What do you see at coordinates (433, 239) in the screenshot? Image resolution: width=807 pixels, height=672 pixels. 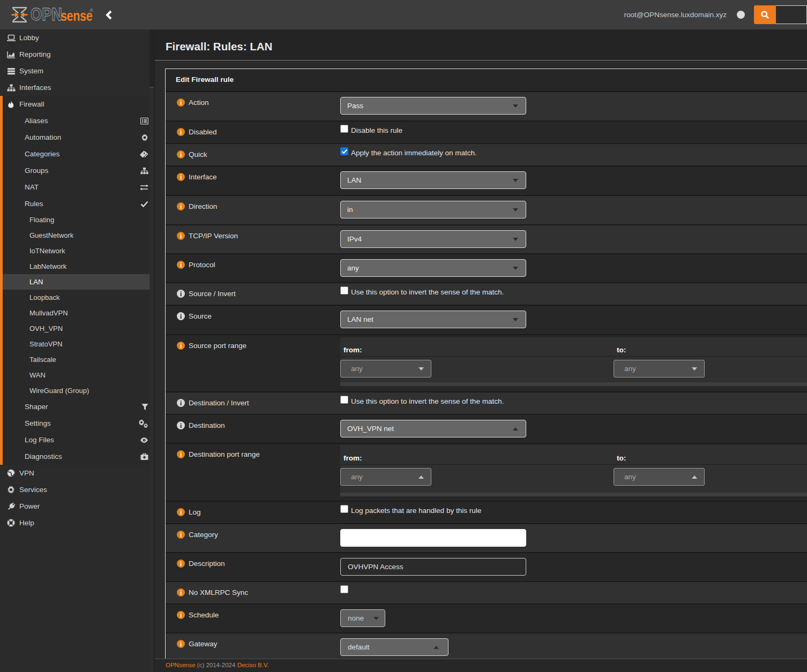 I see `ipversion-select: IPv4` at bounding box center [433, 239].